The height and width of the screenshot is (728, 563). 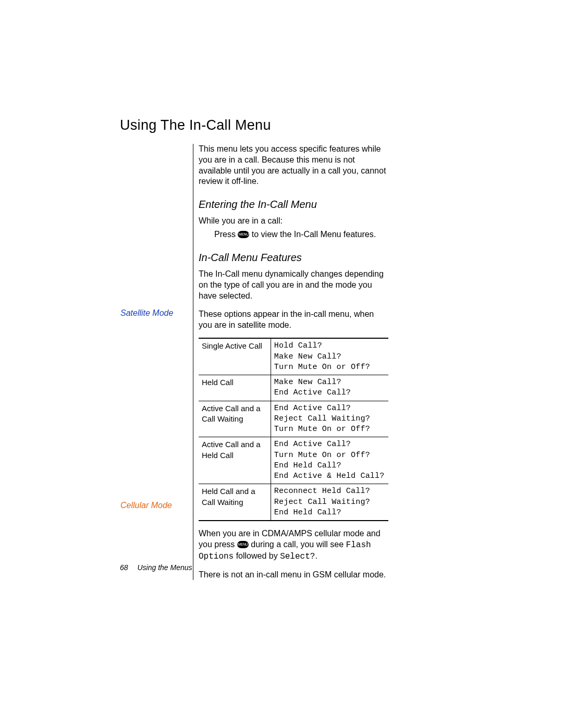 What do you see at coordinates (329, 461) in the screenshot?
I see `call-options: End Active Call? Turn Mute On or Off? En…` at bounding box center [329, 461].